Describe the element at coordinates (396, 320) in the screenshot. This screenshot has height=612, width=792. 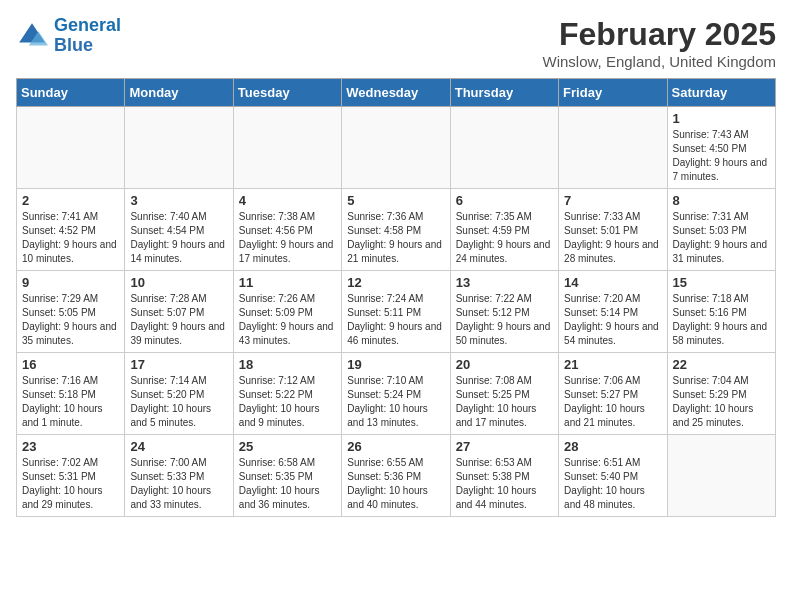
I see `cell-details: Sunrise: 7:24 AM Sunset: 5:11 PM Dayligh…` at that location.